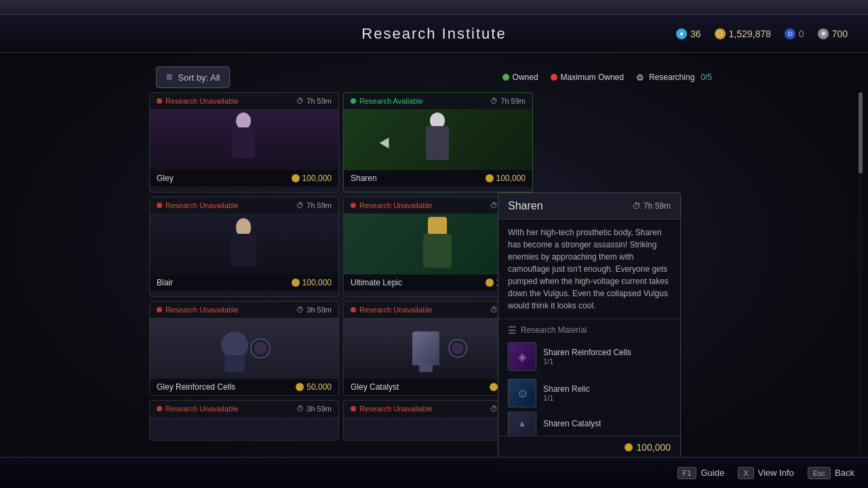 Image resolution: width=868 pixels, height=488 pixels. I want to click on gley-cells-cost: 50,000, so click(313, 387).